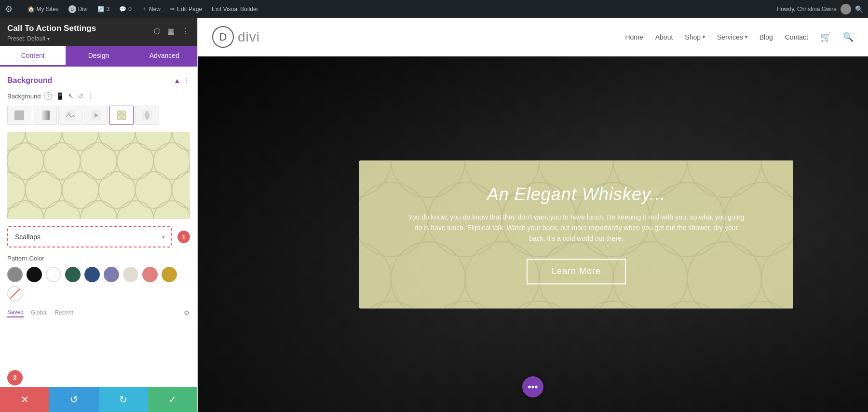  Describe the element at coordinates (186, 9) in the screenshot. I see `edit-page-link: ✏ Edit Page` at that location.